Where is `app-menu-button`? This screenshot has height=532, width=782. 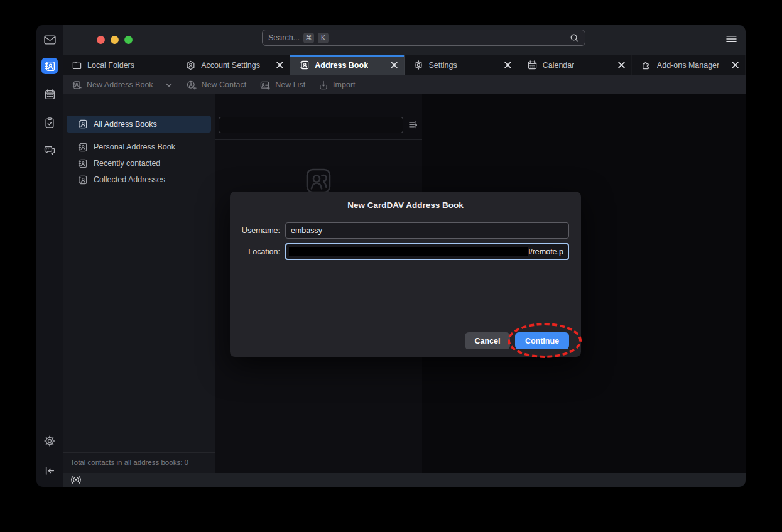
app-menu-button is located at coordinates (731, 39).